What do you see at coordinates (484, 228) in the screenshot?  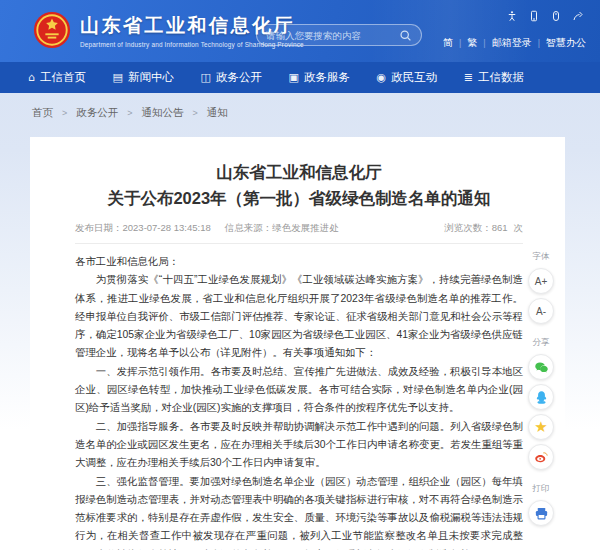 I see `view-count: 浏览次数：861次` at bounding box center [484, 228].